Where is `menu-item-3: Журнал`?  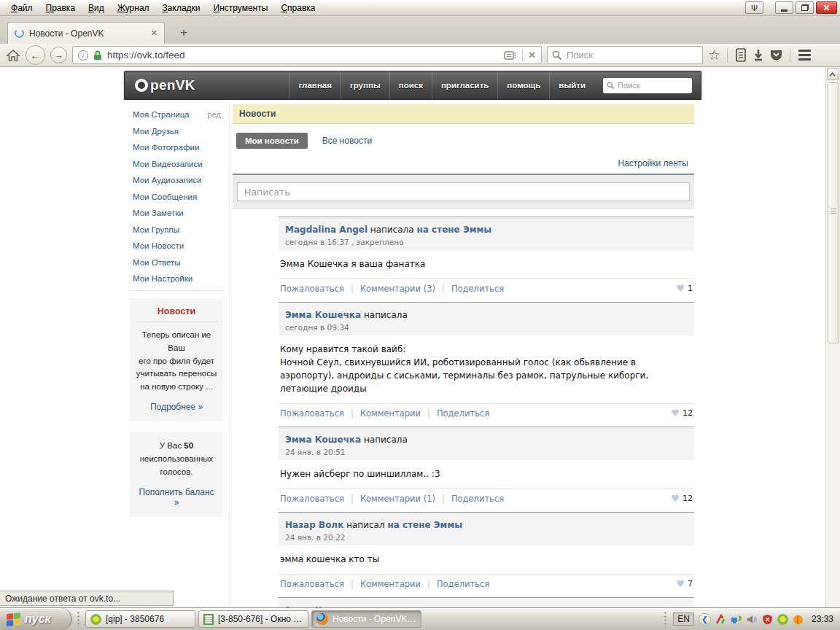
menu-item-3: Журнал is located at coordinates (133, 8).